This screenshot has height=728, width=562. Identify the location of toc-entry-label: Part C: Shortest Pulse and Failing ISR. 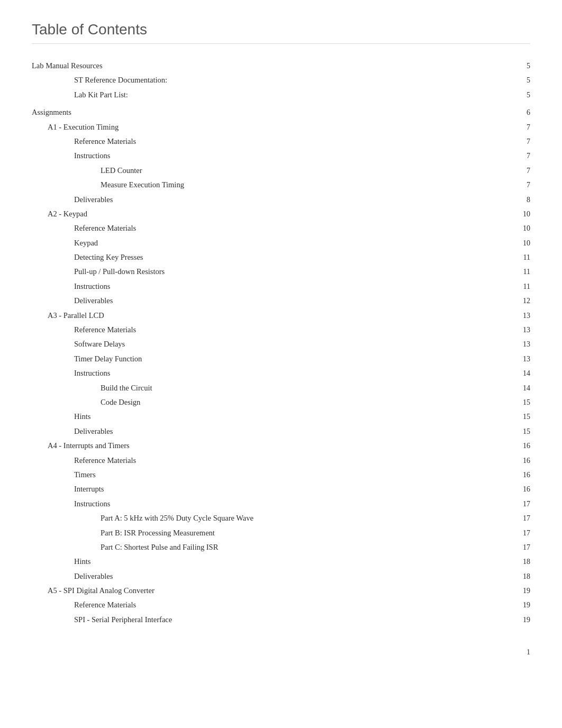
(273, 547).